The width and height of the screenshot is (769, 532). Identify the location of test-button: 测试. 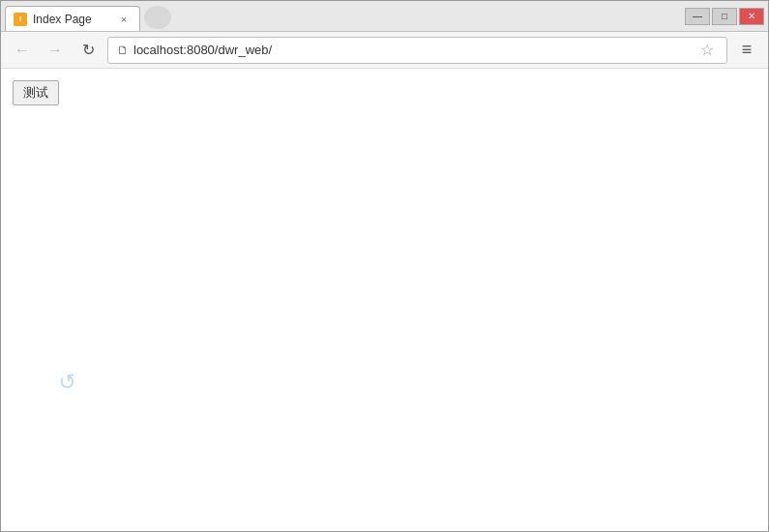
(36, 93).